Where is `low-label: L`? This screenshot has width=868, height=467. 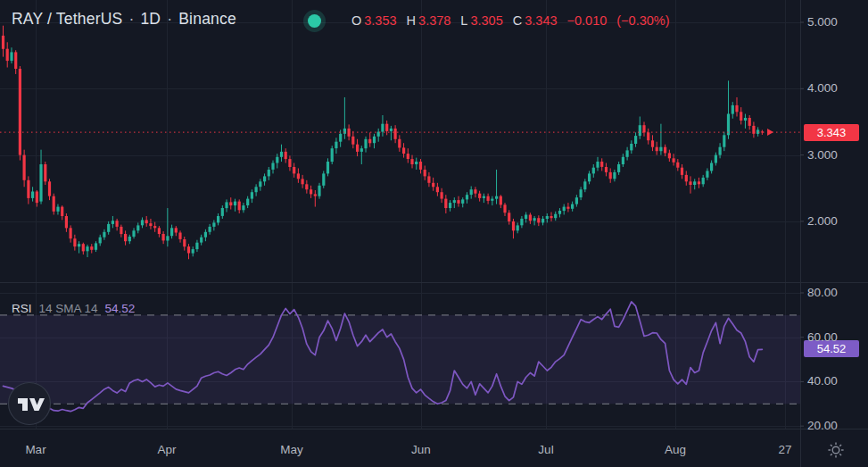 low-label: L is located at coordinates (464, 21).